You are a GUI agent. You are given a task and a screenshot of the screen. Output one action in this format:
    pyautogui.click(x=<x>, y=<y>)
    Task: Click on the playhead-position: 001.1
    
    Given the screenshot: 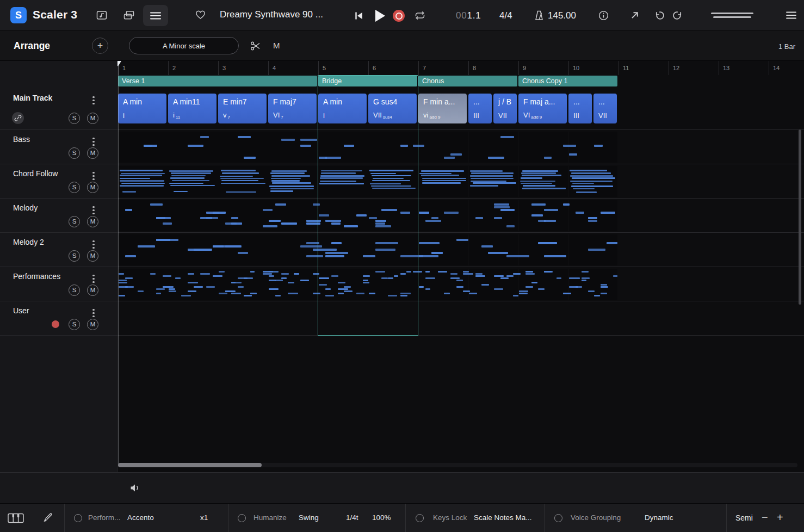 What is the action you would take?
    pyautogui.click(x=469, y=16)
    